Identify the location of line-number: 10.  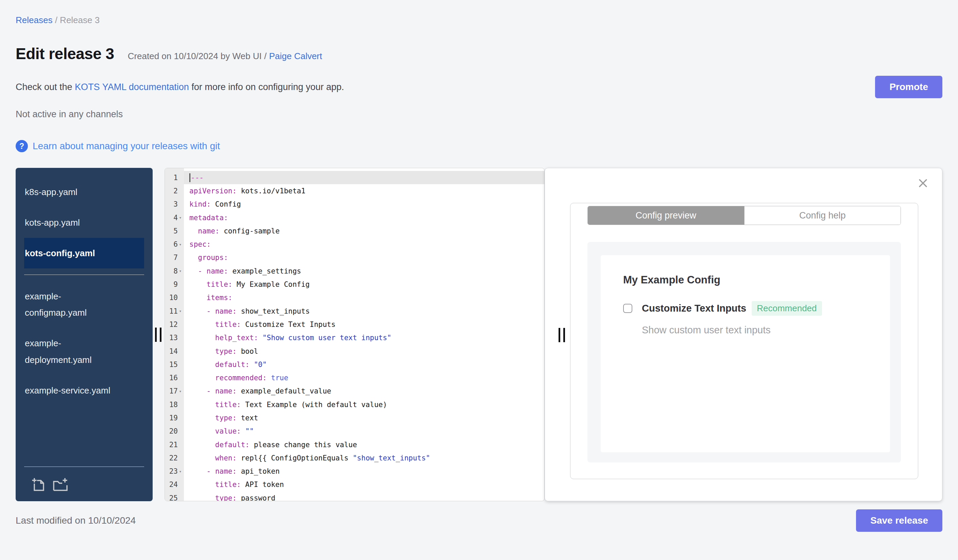
(173, 298).